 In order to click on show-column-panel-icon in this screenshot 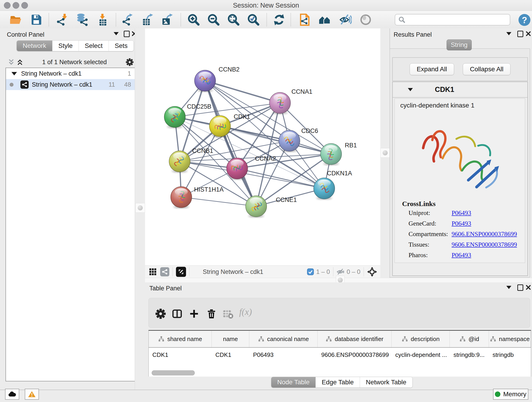, I will do `click(177, 314)`.